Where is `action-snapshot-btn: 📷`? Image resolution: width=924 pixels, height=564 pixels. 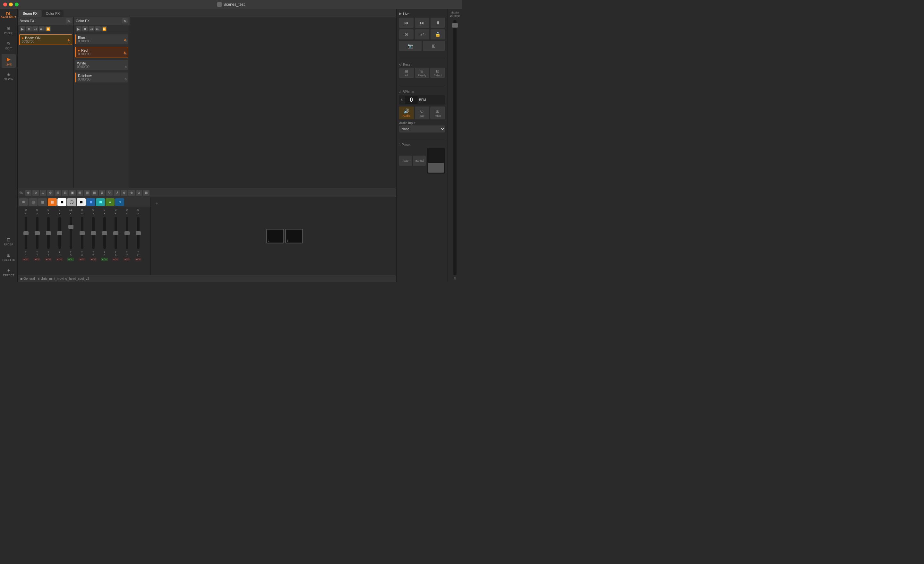
action-snapshot-btn: 📷 is located at coordinates (410, 46).